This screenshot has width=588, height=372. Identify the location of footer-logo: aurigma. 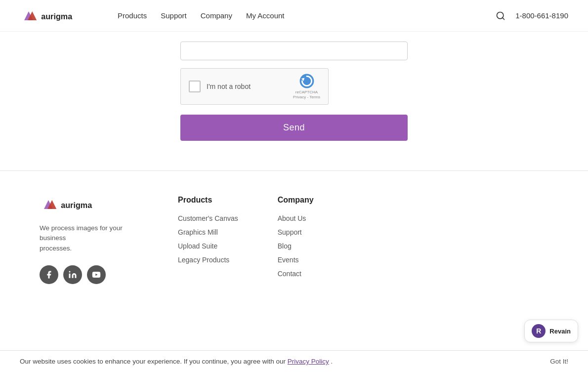
(94, 206).